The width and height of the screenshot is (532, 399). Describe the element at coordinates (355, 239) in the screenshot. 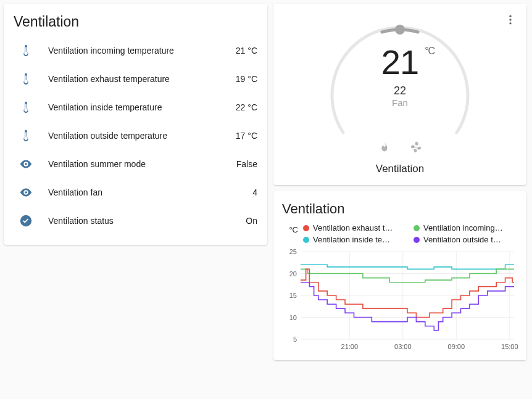

I see `legend-item: Ventilation inside te…` at that location.